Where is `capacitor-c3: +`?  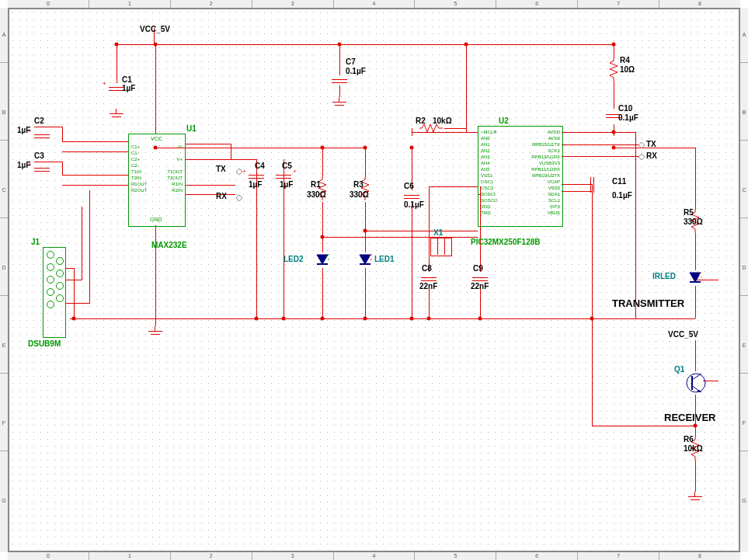 capacitor-c3: + is located at coordinates (42, 170).